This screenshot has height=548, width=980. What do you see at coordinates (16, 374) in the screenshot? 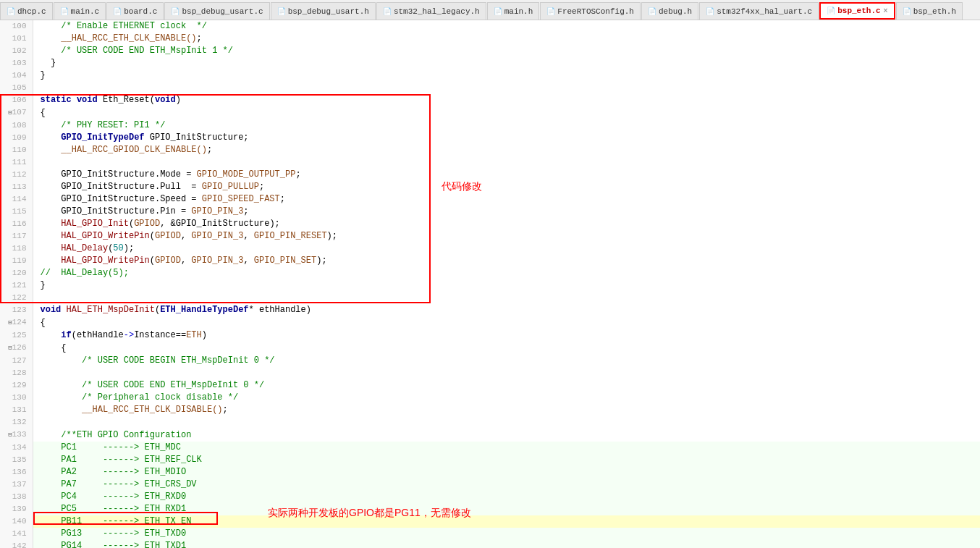
I see `line-number: 128` at bounding box center [16, 374].